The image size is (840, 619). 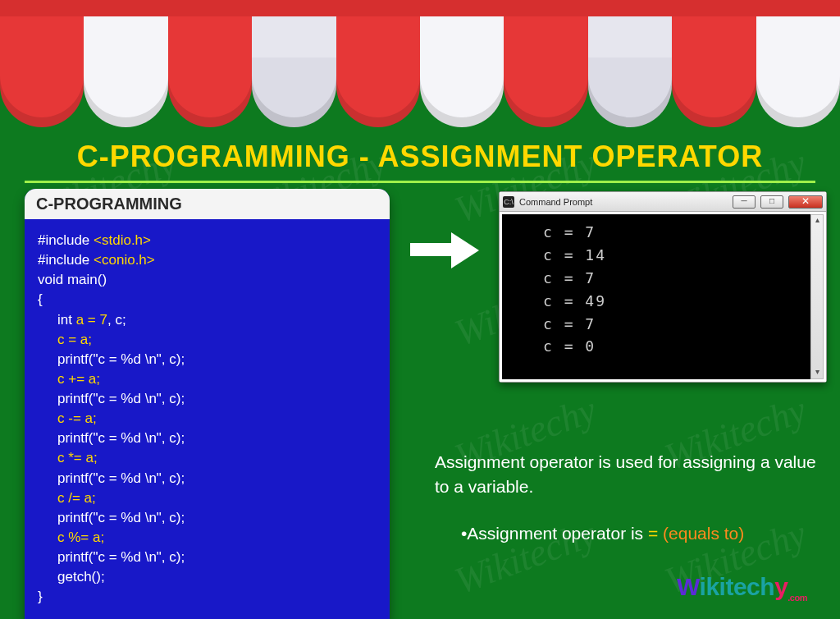 What do you see at coordinates (509, 202) in the screenshot?
I see `console-icon: C:\` at bounding box center [509, 202].